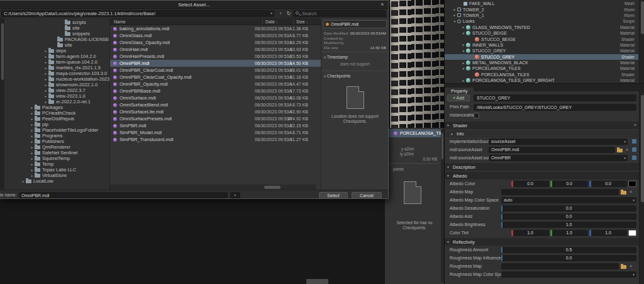 The image size is (644, 284). Describe the element at coordinates (289, 14) in the screenshot. I see `refresh-icon: ↻` at that location.